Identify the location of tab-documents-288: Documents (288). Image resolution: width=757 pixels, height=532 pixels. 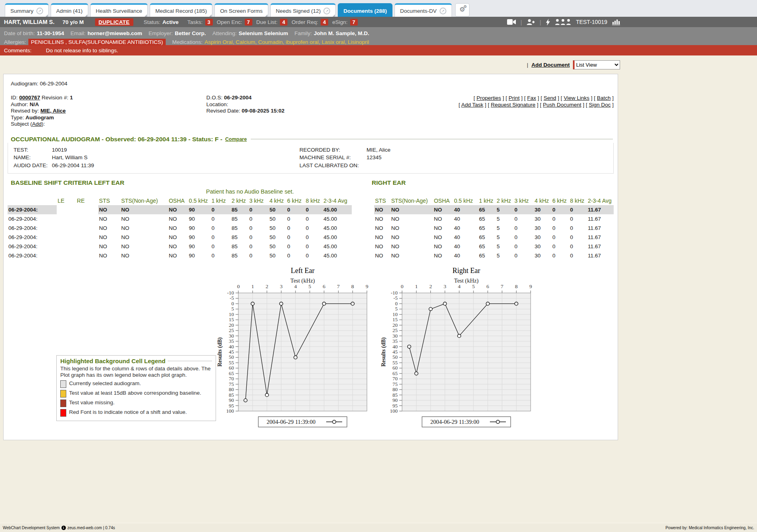
(365, 10).